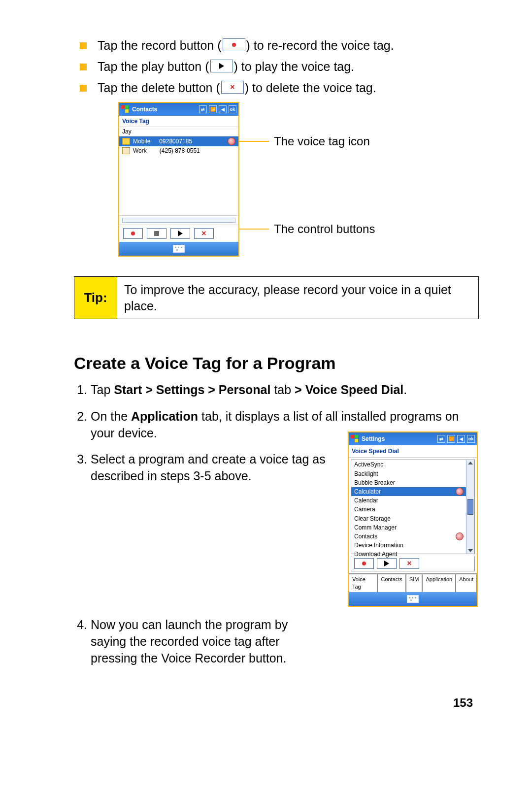  Describe the element at coordinates (234, 45) in the screenshot. I see `record-button-inline` at that location.